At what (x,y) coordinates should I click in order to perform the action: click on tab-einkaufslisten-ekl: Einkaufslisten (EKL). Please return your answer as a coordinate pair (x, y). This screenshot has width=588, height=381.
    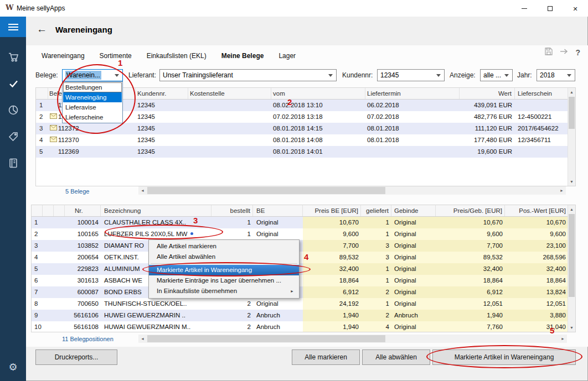
    Looking at the image, I should click on (177, 56).